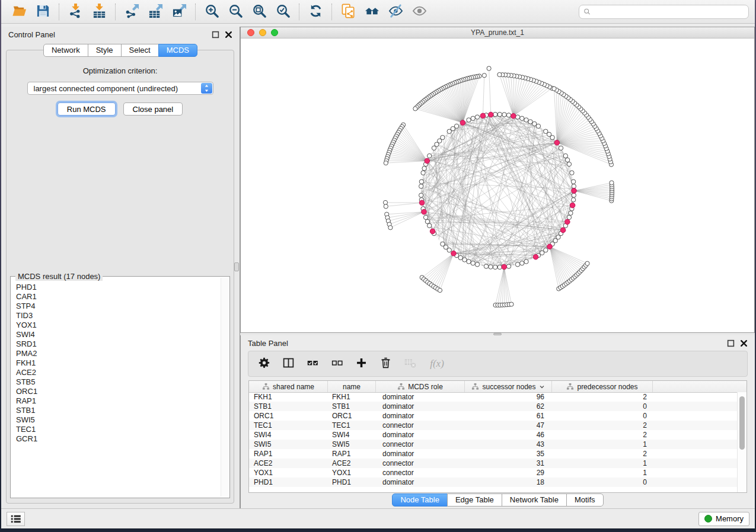  Describe the element at coordinates (104, 50) in the screenshot. I see `tab-style: Style` at that location.